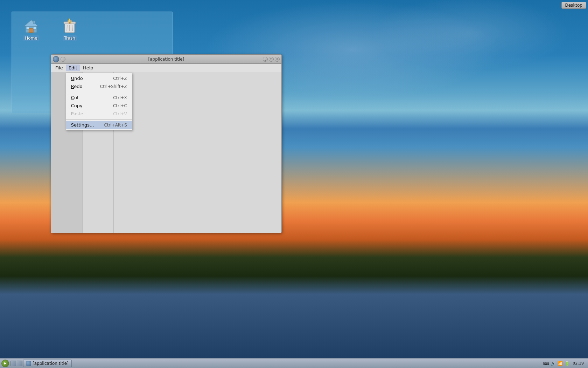  What do you see at coordinates (63, 59) in the screenshot?
I see `titlebar-close-button` at bounding box center [63, 59].